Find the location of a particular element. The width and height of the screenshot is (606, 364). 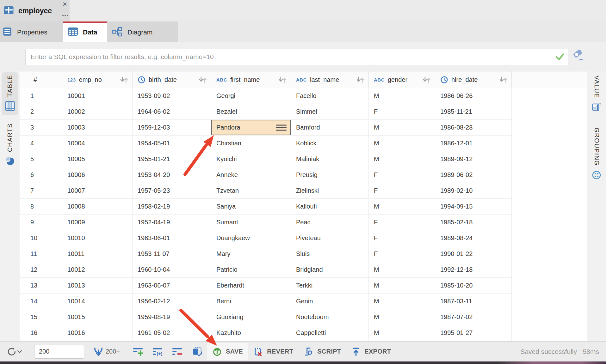

grid-cell: Kazuhito is located at coordinates (251, 333).